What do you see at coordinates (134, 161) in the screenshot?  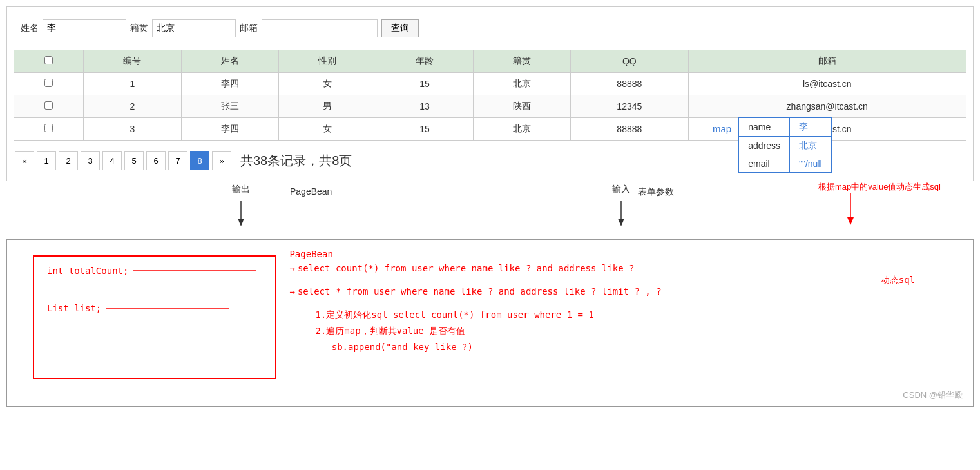 I see `page-5: 5` at bounding box center [134, 161].